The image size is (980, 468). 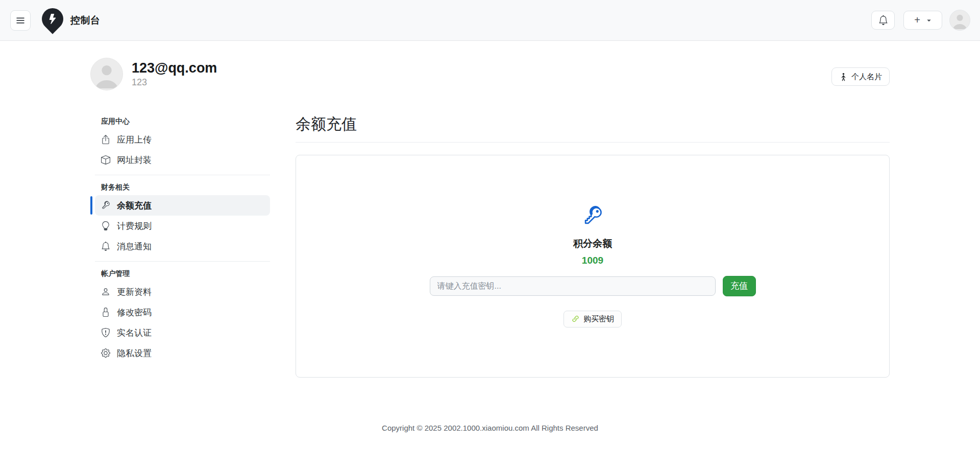 I want to click on sidebar-item-label: 消息通知, so click(x=134, y=246).